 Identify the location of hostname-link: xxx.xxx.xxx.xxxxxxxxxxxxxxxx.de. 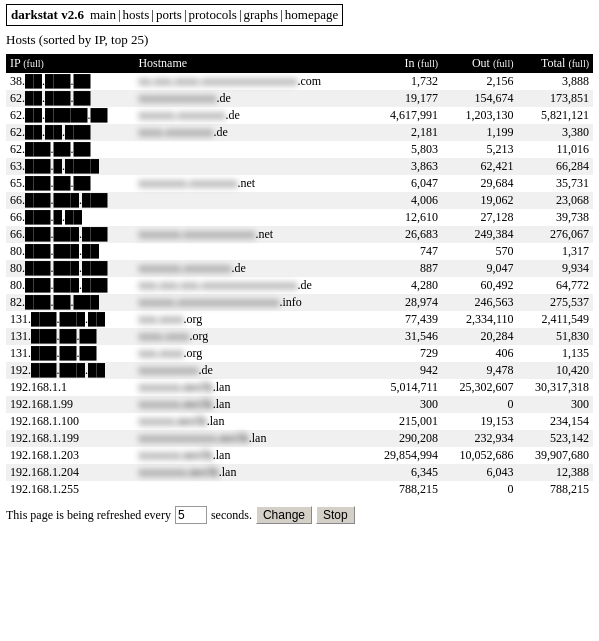
(224, 285).